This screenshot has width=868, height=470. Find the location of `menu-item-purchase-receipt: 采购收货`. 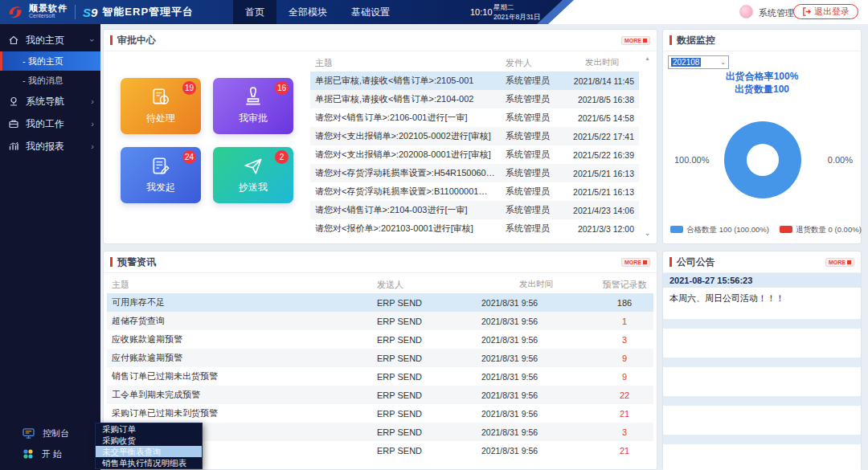

menu-item-purchase-receipt: 采购收货 is located at coordinates (149, 440).